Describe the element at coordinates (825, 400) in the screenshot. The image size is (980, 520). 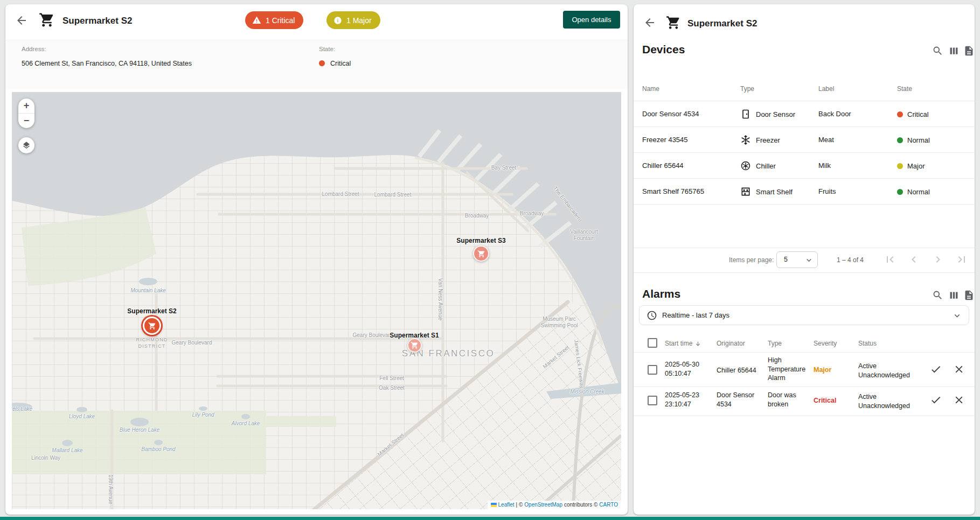
I see `alarm-severity: Critical` at that location.